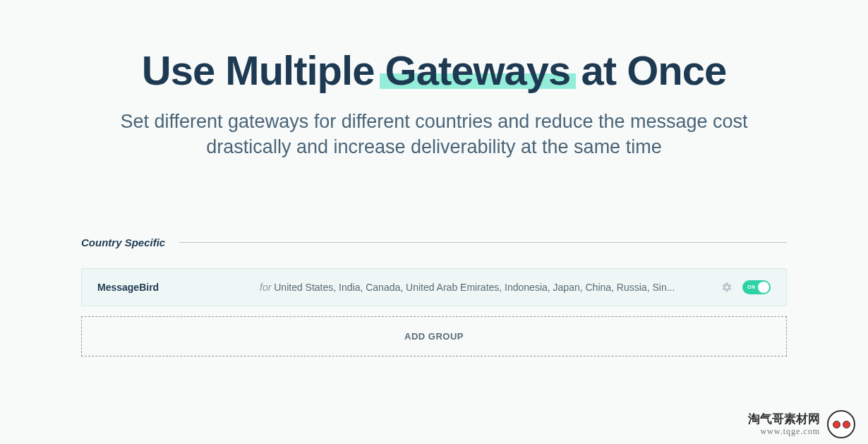 Image resolution: width=868 pixels, height=444 pixels. What do you see at coordinates (841, 424) in the screenshot?
I see `watermark-logo-icon` at bounding box center [841, 424].